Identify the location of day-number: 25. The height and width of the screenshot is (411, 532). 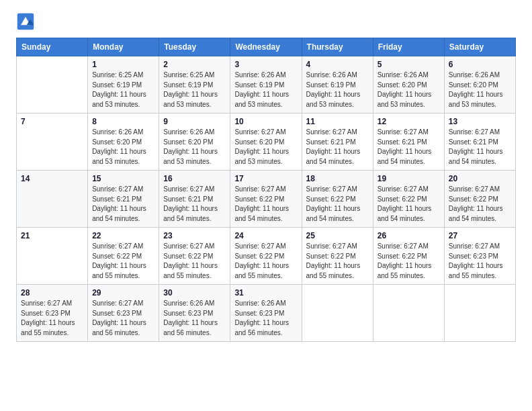
(337, 236).